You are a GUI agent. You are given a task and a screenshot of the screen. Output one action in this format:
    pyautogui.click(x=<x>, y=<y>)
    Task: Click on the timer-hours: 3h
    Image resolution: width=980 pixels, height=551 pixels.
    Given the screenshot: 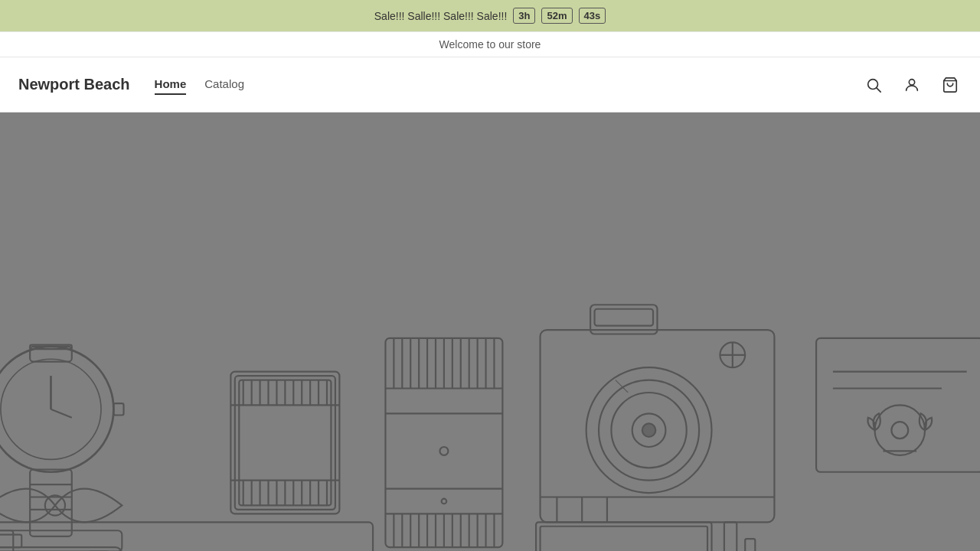 What is the action you would take?
    pyautogui.click(x=524, y=15)
    